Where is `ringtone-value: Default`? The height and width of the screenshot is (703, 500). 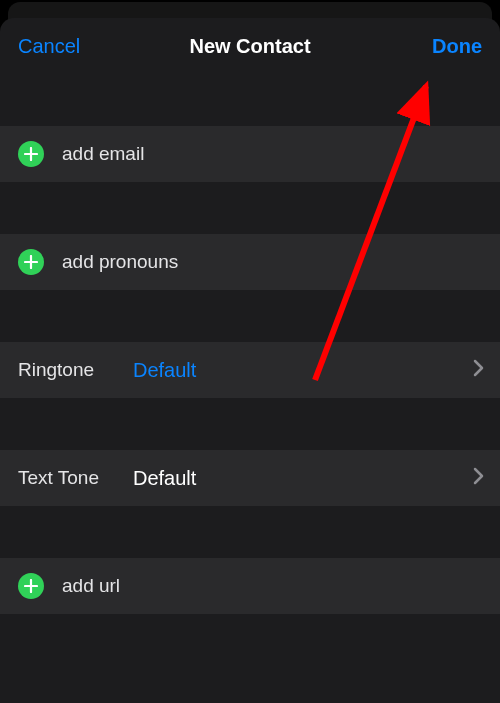
ringtone-value: Default is located at coordinates (164, 370).